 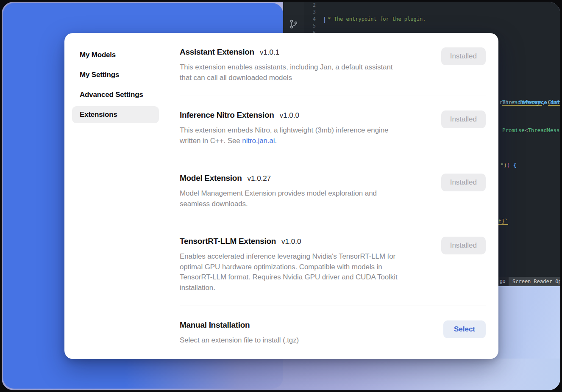 What do you see at coordinates (115, 95) in the screenshot?
I see `sidebar-item-advanced-settings: Advanced Settings` at bounding box center [115, 95].